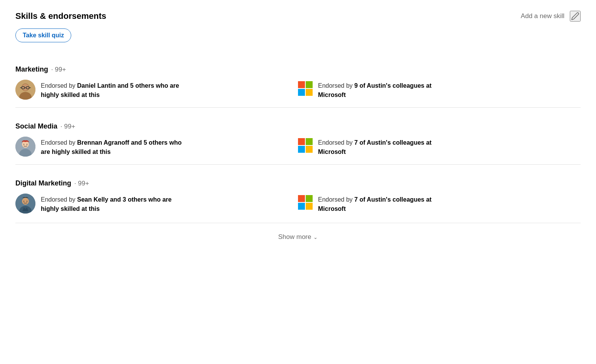  What do you see at coordinates (298, 16) in the screenshot?
I see `section-header: Skills & endorsements Add a new skill` at bounding box center [298, 16].